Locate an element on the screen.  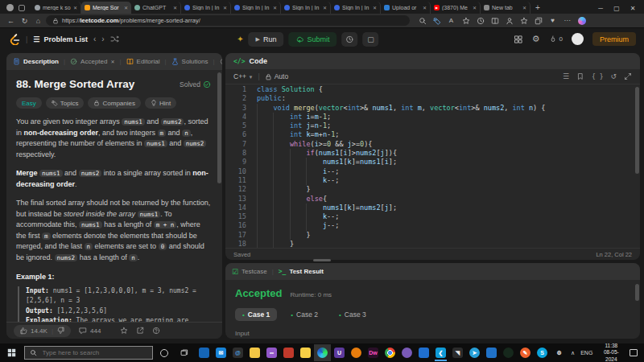
timer-button is located at coordinates (350, 39).